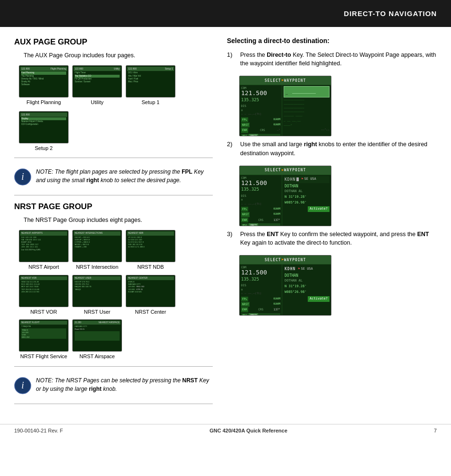 The image size is (451, 476). I want to click on setup1-label: Setup 1, so click(151, 102).